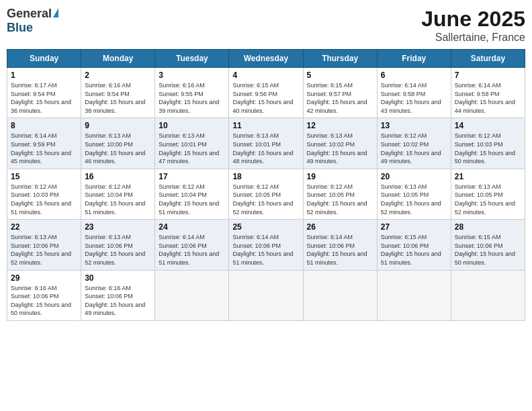 The image size is (532, 411). What do you see at coordinates (20, 28) in the screenshot?
I see `logo-blue-text: Blue` at bounding box center [20, 28].